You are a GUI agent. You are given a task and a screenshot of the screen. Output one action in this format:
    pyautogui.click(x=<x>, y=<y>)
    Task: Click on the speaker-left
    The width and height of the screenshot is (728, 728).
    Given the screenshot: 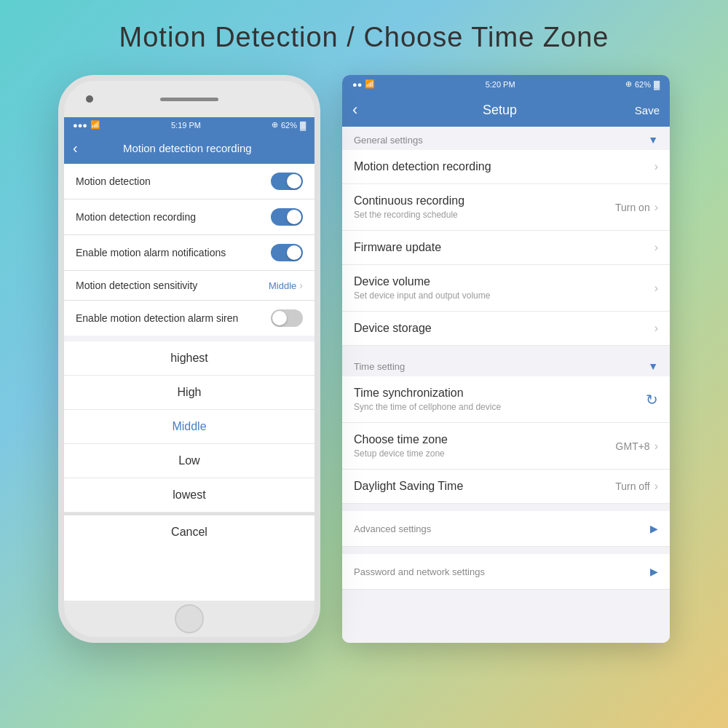 What is the action you would take?
    pyautogui.click(x=189, y=99)
    